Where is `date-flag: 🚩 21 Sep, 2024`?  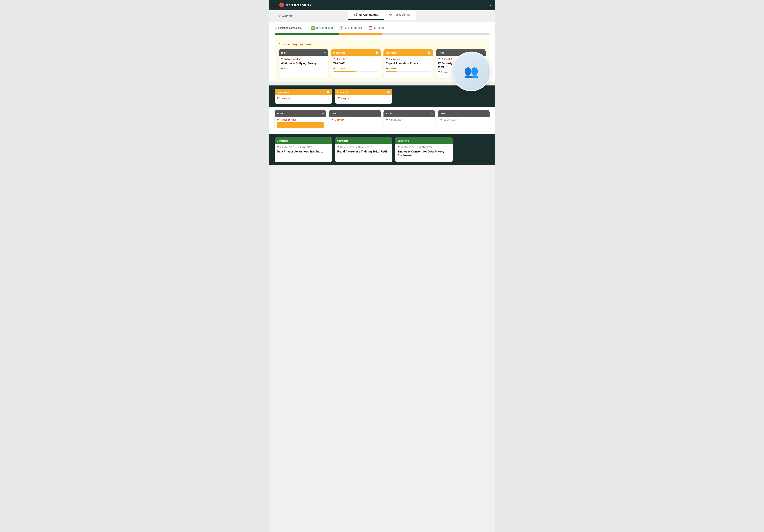
date-flag: 🚩 21 Sep, 2024 is located at coordinates (464, 120).